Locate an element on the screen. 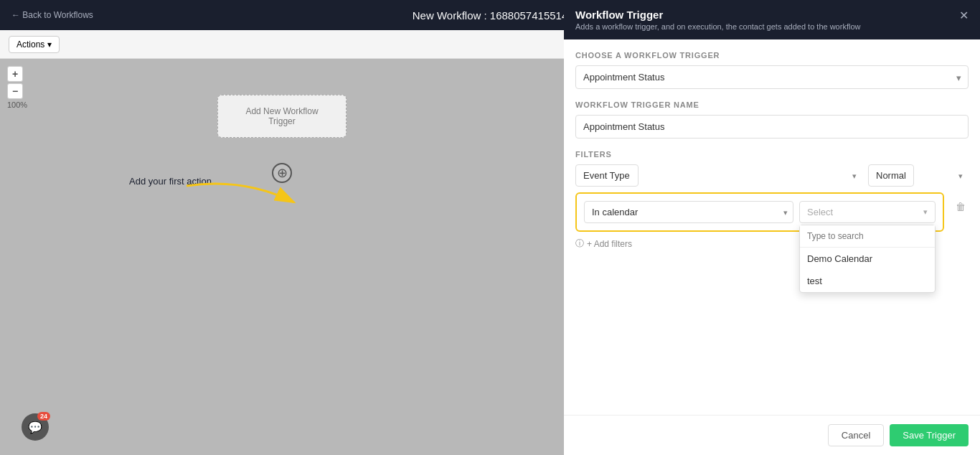 The width and height of the screenshot is (980, 455). arrow-annotation: Add your first action is located at coordinates (244, 200).